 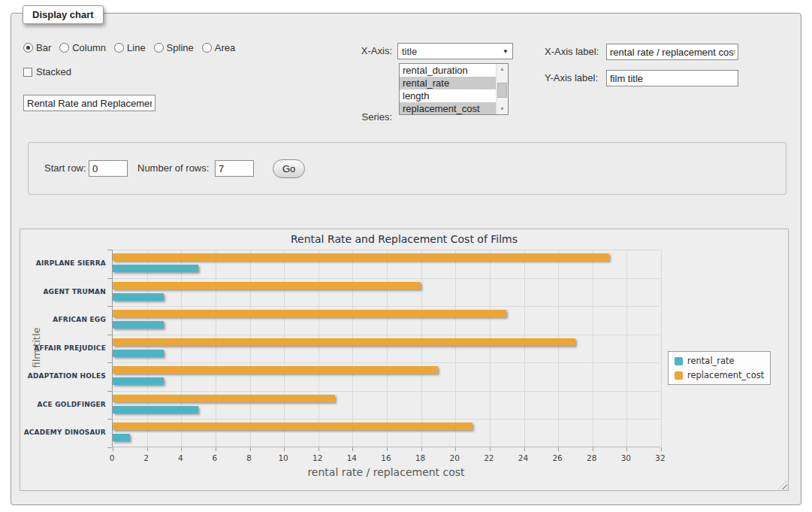 I want to click on scrollbar-thumb, so click(x=502, y=90).